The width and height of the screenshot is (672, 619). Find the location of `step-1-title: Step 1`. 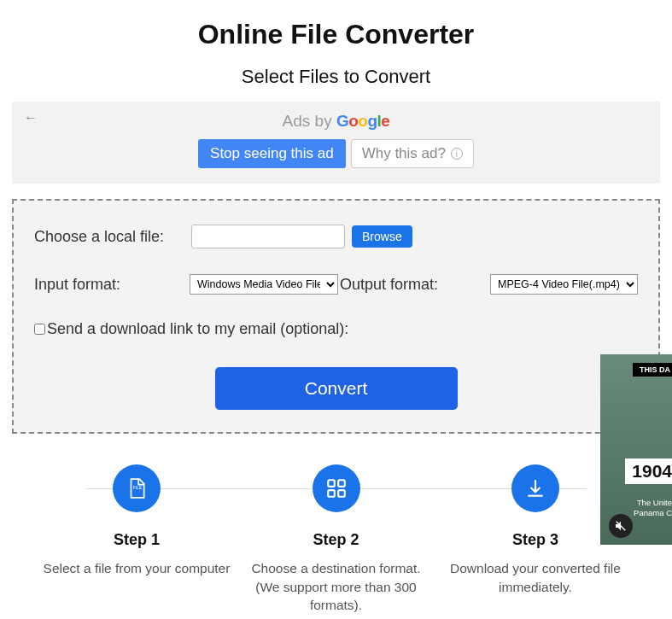

step-1-title: Step 1 is located at coordinates (137, 540).